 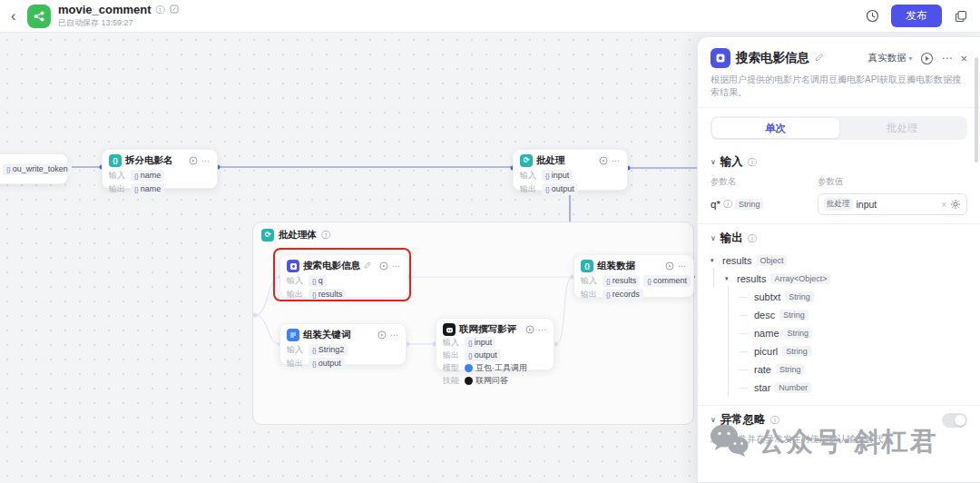 What do you see at coordinates (449, 330) in the screenshot?
I see `llm-node-icon` at bounding box center [449, 330].